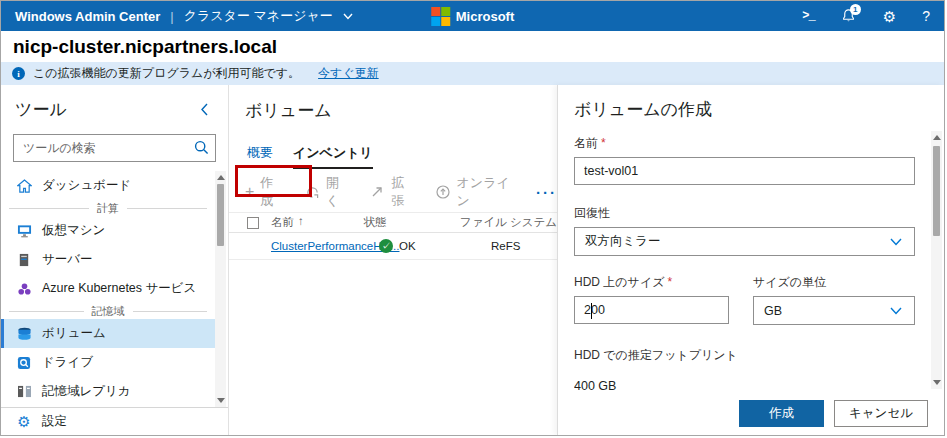 The width and height of the screenshot is (947, 438). I want to click on microsoft-brand: Microsoft, so click(473, 16).